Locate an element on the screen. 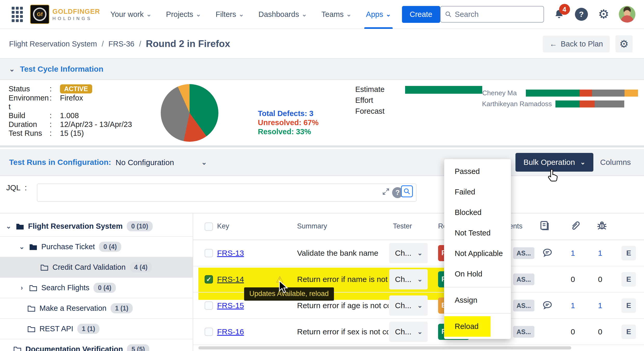 The image size is (644, 351). nav-item-teams: Teams⌄ is located at coordinates (337, 15).